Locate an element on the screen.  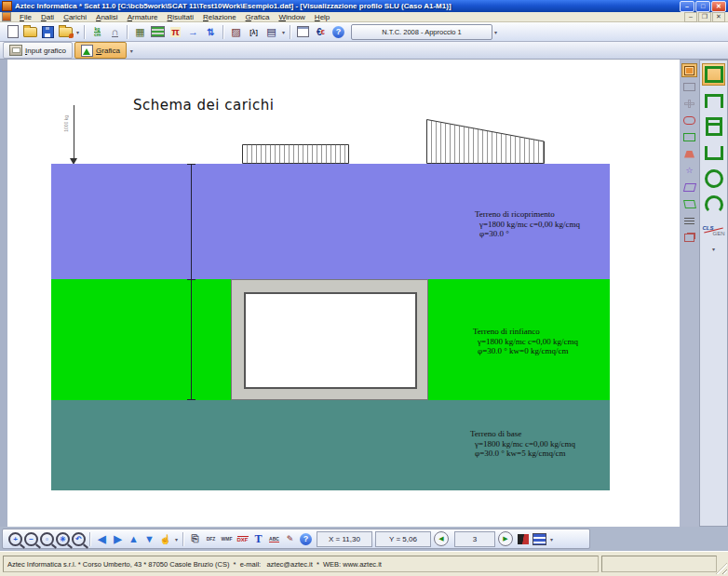
help-button: ? is located at coordinates (339, 32).